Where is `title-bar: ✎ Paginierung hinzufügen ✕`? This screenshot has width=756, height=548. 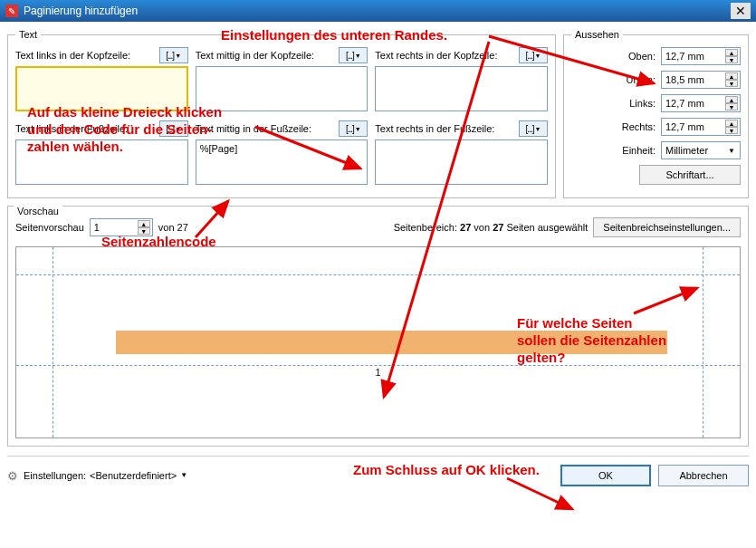
title-bar: ✎ Paginierung hinzufügen ✕ is located at coordinates (378, 11).